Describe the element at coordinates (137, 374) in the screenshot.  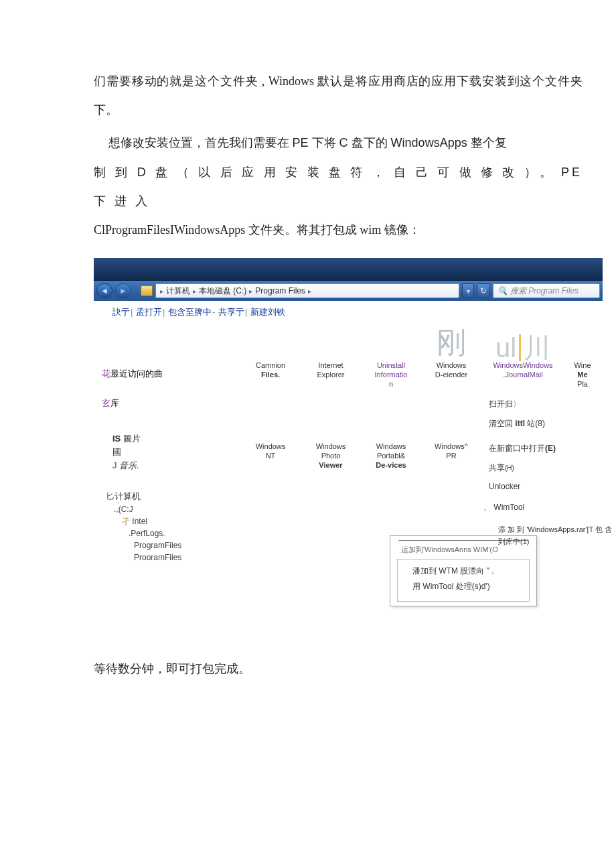
I see `nav-recent-label: 最近访问的曲` at that location.